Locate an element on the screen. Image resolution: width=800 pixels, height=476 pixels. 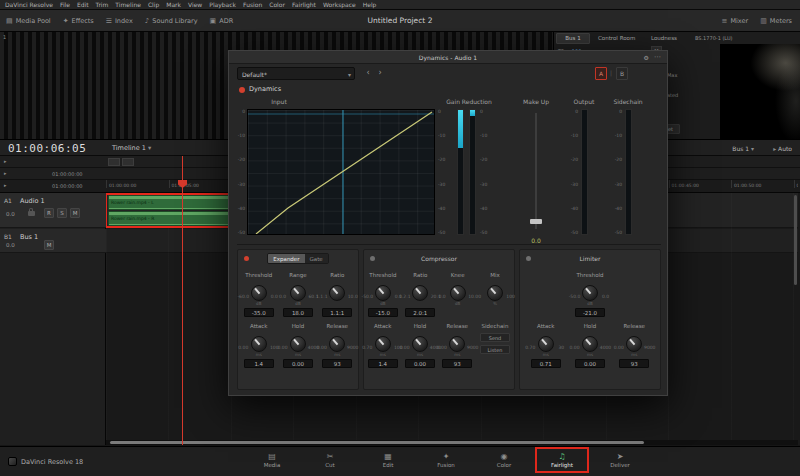
knob-cell: Attack 0.70 30 ms 0.71 is located at coordinates (546, 345).